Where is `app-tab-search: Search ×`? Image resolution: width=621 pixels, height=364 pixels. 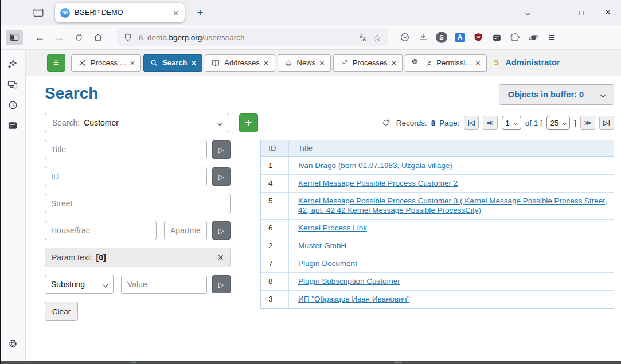 app-tab-search: Search × is located at coordinates (173, 63).